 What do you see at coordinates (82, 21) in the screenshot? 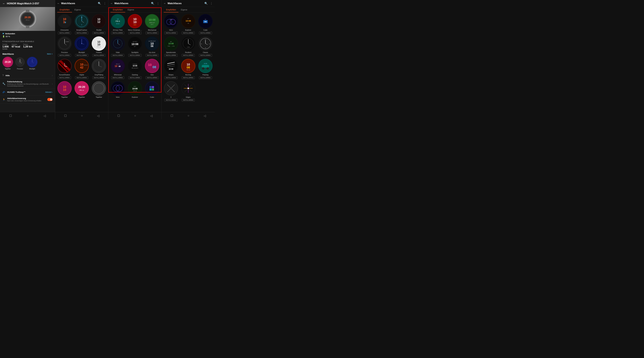
I see `wf-thumb-simplefashion: 6 12` at bounding box center [82, 21].